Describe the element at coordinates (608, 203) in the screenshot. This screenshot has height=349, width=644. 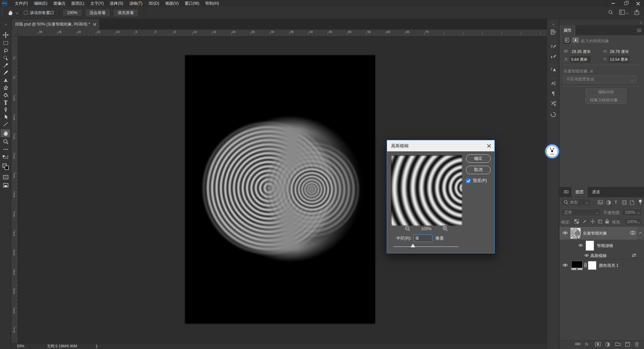
I see `filter-adjustment-icon` at that location.